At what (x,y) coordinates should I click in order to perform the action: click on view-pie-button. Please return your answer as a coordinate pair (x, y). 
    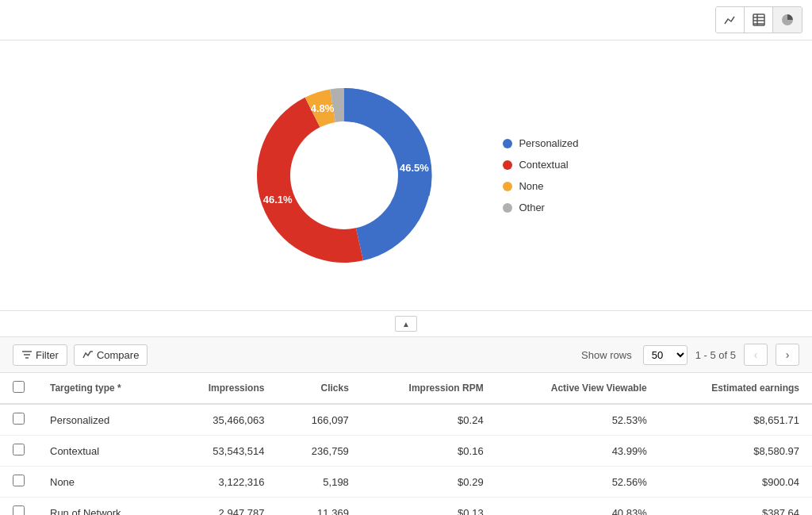
    Looking at the image, I should click on (787, 20).